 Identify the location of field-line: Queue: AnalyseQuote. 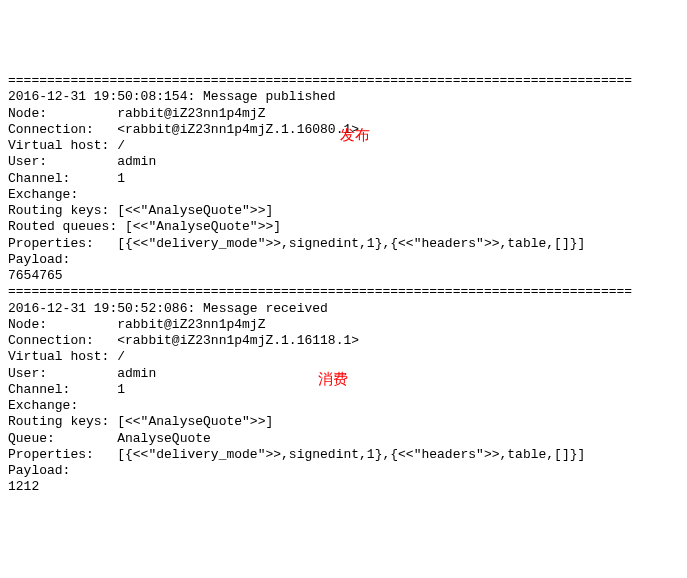
(344, 439).